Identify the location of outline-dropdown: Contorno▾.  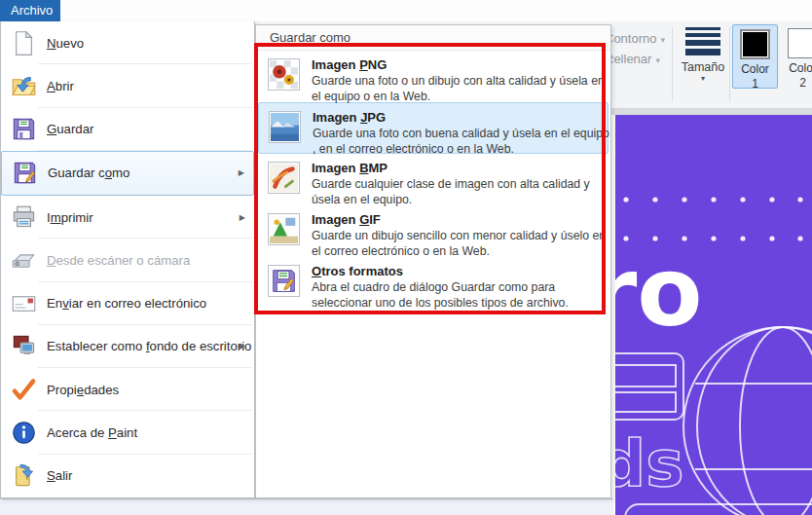
(635, 39).